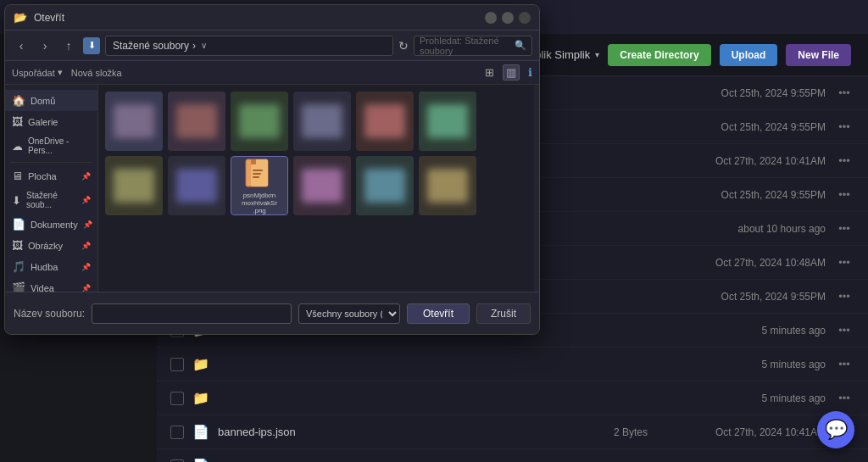 The image size is (868, 462). I want to click on minimize-button, so click(491, 18).